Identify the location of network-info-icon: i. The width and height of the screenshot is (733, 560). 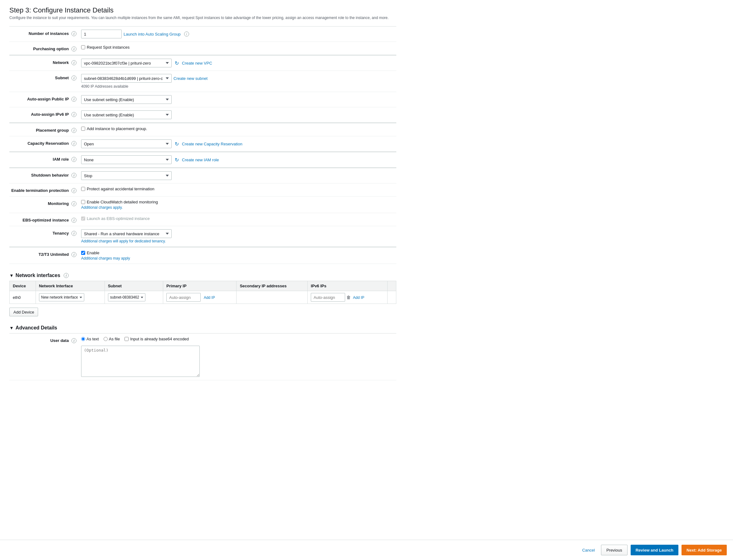
(74, 63).